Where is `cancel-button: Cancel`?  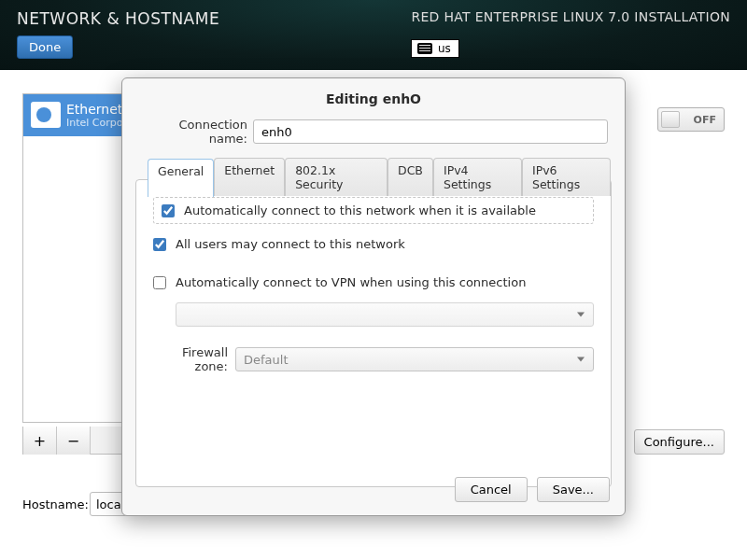 cancel-button: Cancel is located at coordinates (491, 489).